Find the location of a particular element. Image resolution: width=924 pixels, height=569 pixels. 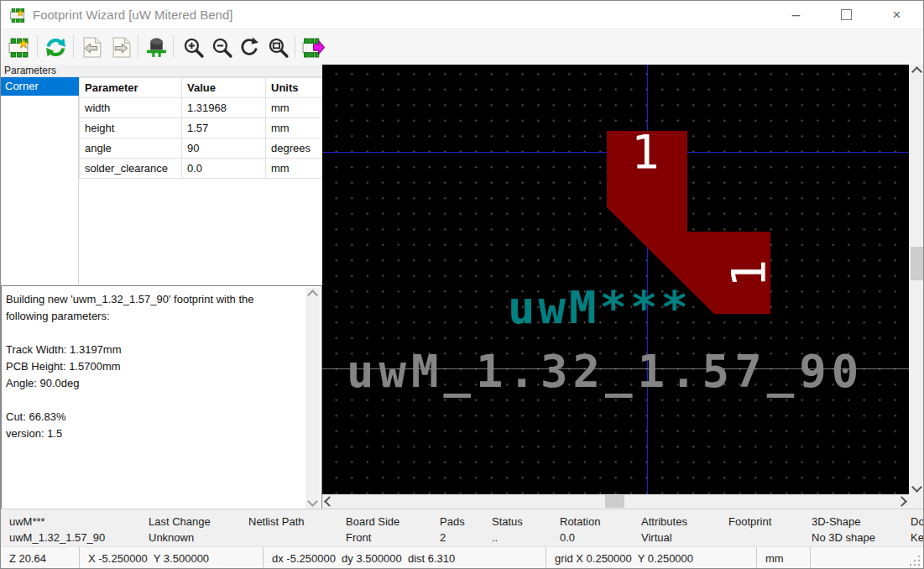

page-list-item-corner: Corner is located at coordinates (40, 86).